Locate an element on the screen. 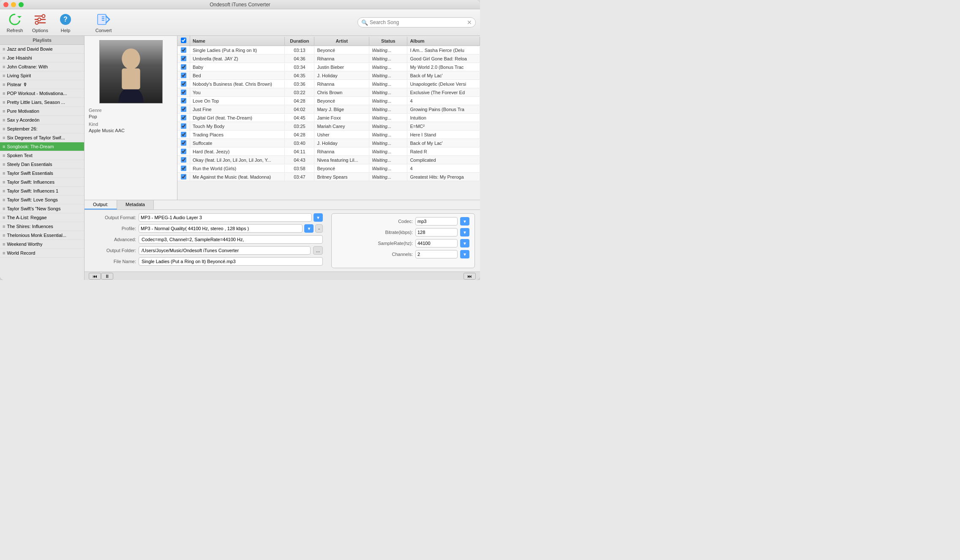  search-clear-button: ✕ is located at coordinates (469, 22).